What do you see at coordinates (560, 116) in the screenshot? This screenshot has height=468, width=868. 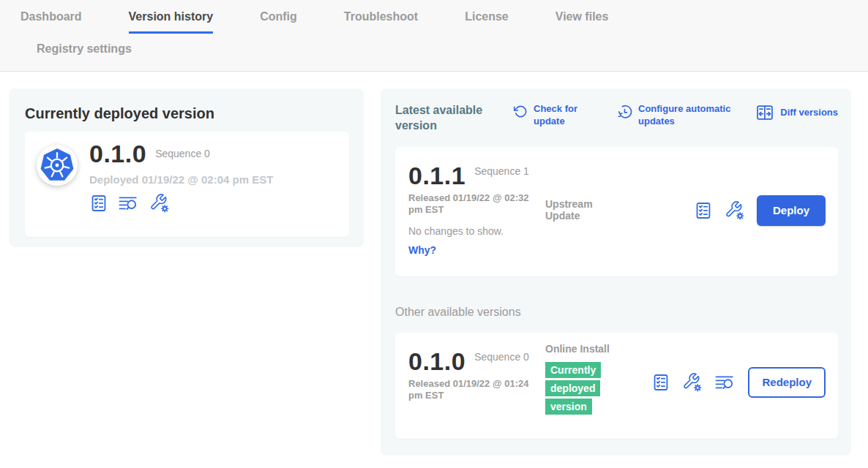 I see `check-for-update-label: Check for update` at bounding box center [560, 116].